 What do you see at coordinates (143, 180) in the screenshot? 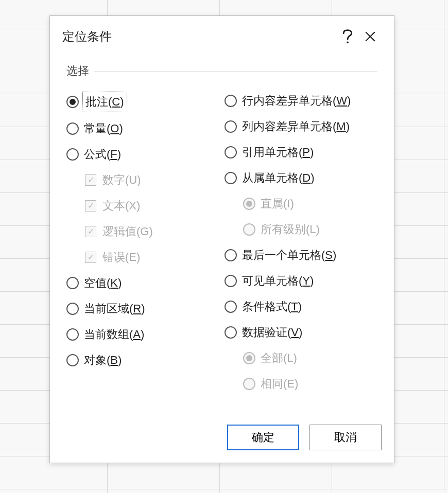
I see `option-numbers: ✓数字(U)` at bounding box center [143, 180].